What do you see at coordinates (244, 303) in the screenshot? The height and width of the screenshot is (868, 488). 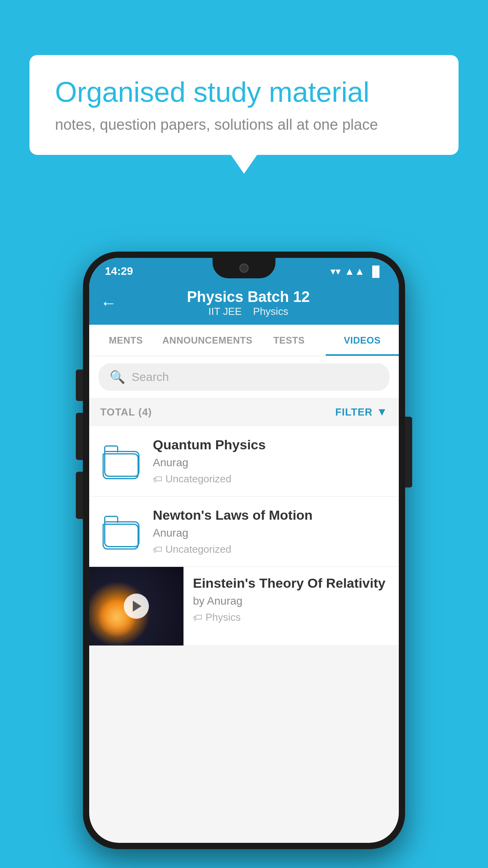 I see `toolbar: ← Physics Batch 12 IIT JEE Physics` at bounding box center [244, 303].